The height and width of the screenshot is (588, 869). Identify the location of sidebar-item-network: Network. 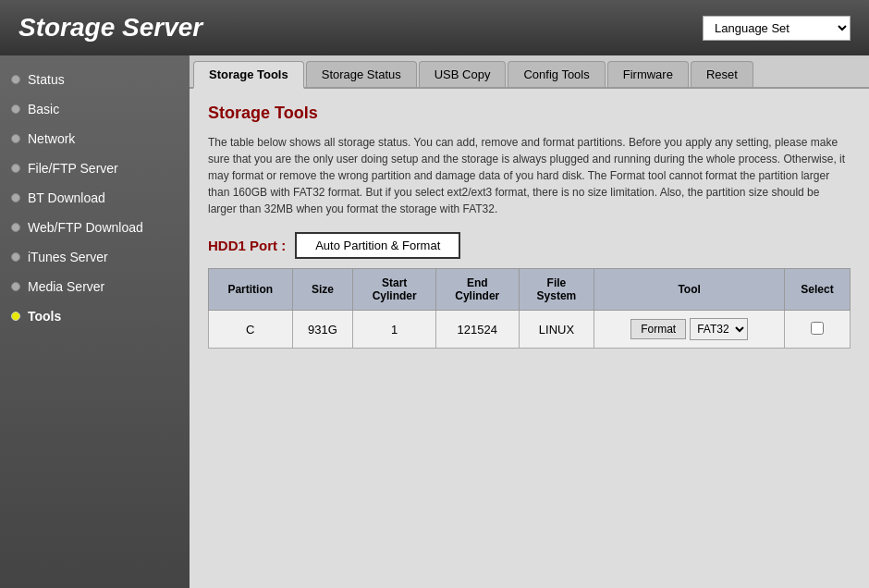
(94, 139).